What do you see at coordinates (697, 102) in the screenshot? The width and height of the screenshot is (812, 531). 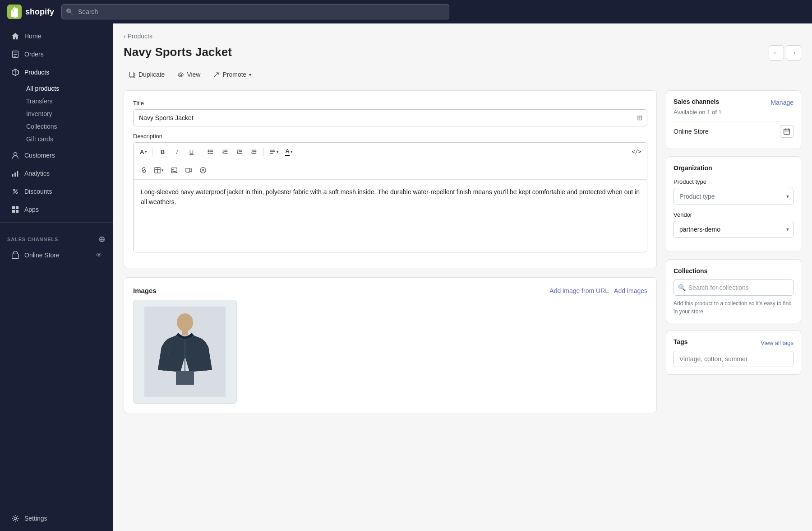 I see `sales-channels-title: Sales channels` at bounding box center [697, 102].